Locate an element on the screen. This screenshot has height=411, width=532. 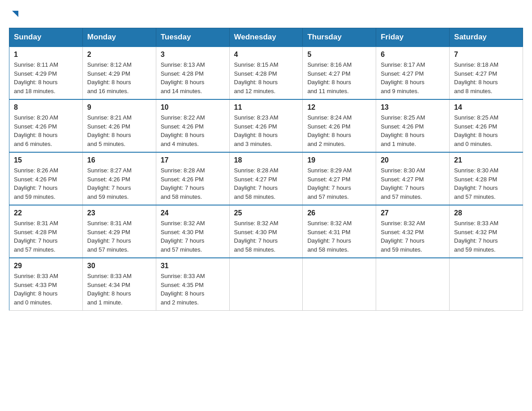
day-info: Sunrise: 8:24 AMSunset: 4:26 PMDaylight:… is located at coordinates (339, 131).